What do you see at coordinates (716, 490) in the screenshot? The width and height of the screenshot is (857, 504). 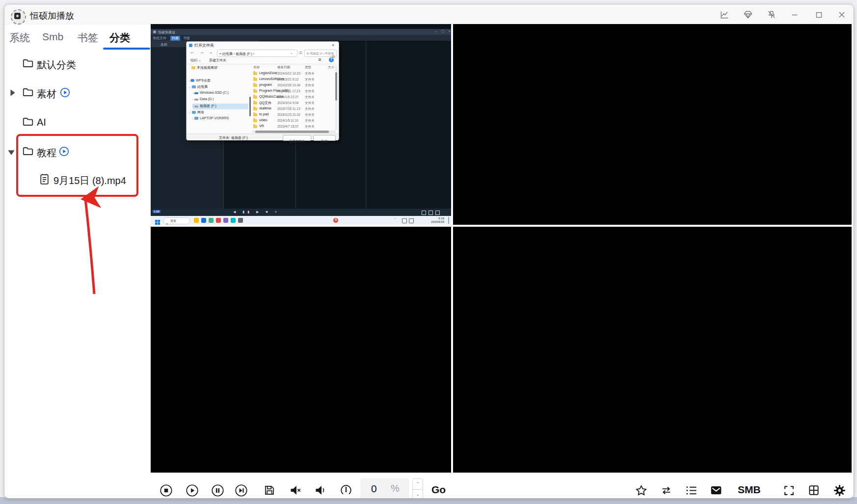 I see `message-button` at bounding box center [716, 490].